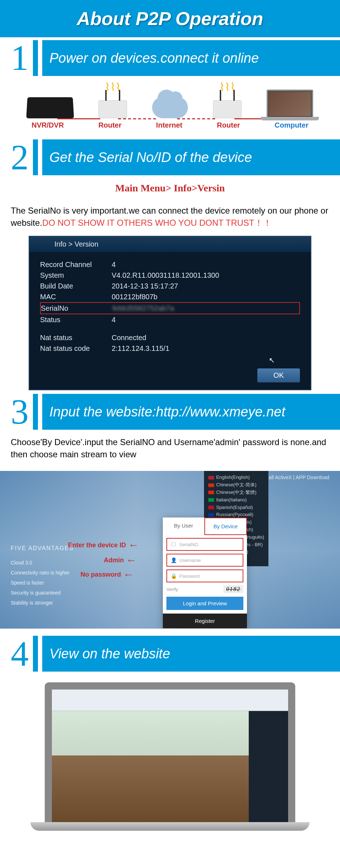 The width and height of the screenshot is (340, 868). What do you see at coordinates (114, 264) in the screenshot?
I see `v-record: 4` at bounding box center [114, 264].